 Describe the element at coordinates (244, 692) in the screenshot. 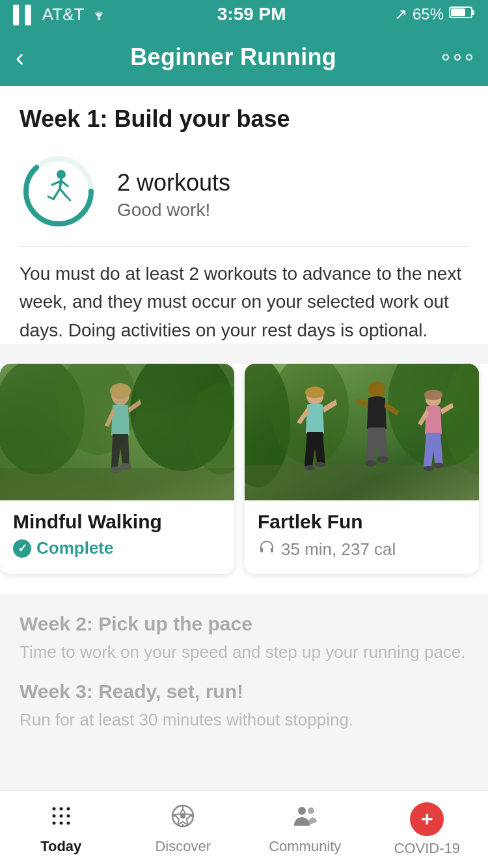

I see `week-3-title: Week 3: Ready, set, run!` at that location.